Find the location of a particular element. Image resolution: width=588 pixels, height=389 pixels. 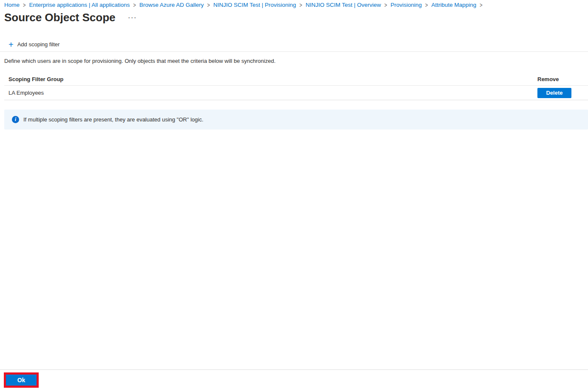

more-options-icon: ··· is located at coordinates (133, 18).